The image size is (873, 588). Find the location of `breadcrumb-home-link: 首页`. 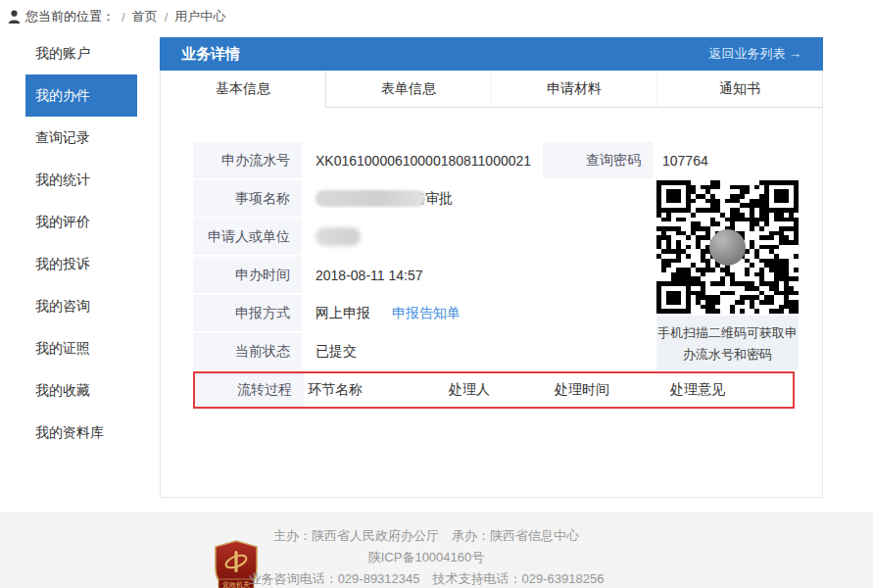

breadcrumb-home-link: 首页 is located at coordinates (145, 17).